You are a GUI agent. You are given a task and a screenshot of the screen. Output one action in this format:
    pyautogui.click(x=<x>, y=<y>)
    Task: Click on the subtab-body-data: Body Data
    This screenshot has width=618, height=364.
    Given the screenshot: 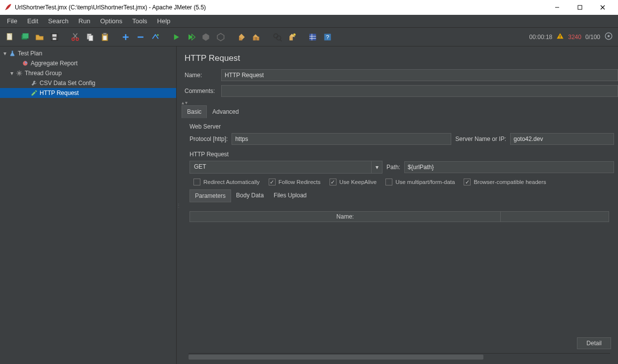 What is the action you would take?
    pyautogui.click(x=250, y=196)
    